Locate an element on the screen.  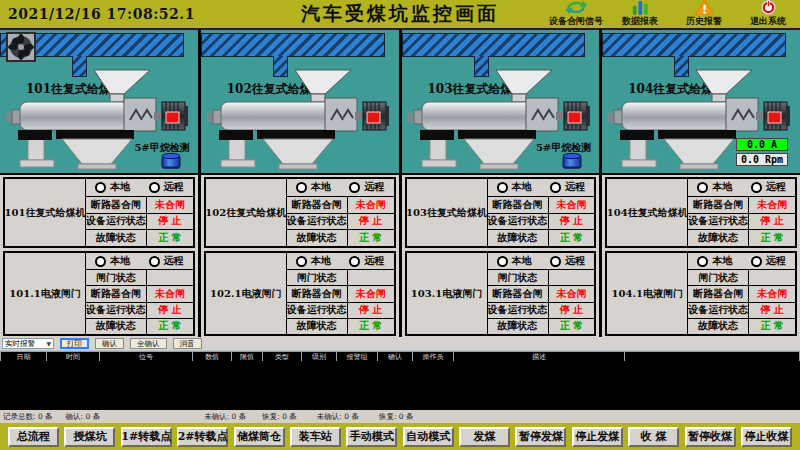
stop-send-button: 停止发煤 is located at coordinates (598, 437).